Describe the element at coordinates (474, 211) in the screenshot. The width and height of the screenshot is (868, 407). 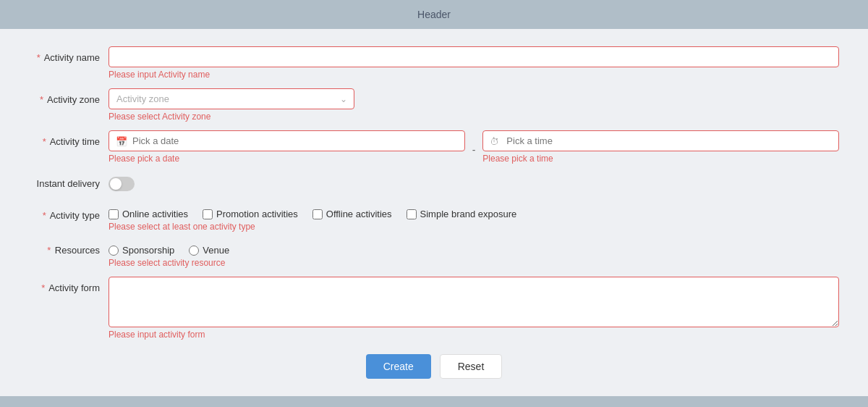
I see `activity-type-options: Online activities Promotion activities O…` at that location.